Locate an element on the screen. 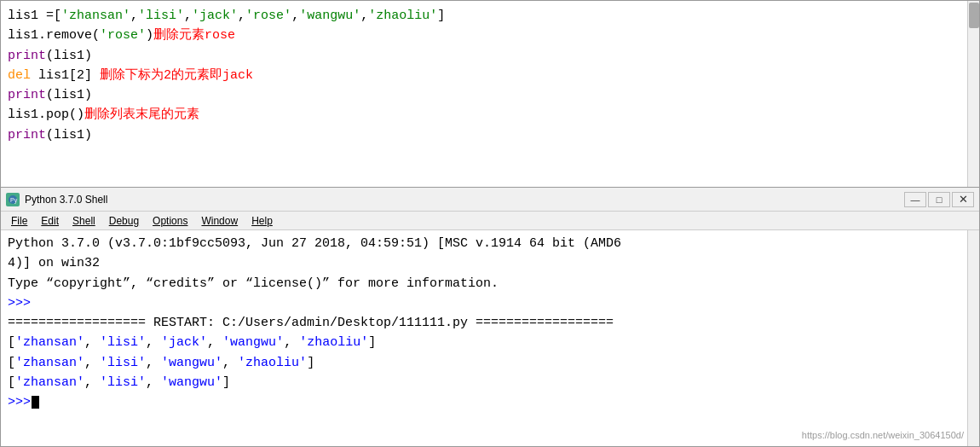  shell-prompt-line: >>> is located at coordinates (490, 403).